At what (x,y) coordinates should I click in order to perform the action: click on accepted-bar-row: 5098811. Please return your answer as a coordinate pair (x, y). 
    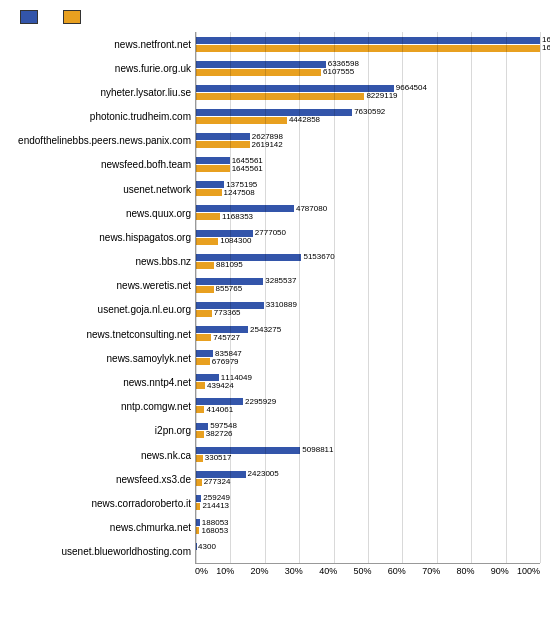
    Looking at the image, I should click on (368, 450).